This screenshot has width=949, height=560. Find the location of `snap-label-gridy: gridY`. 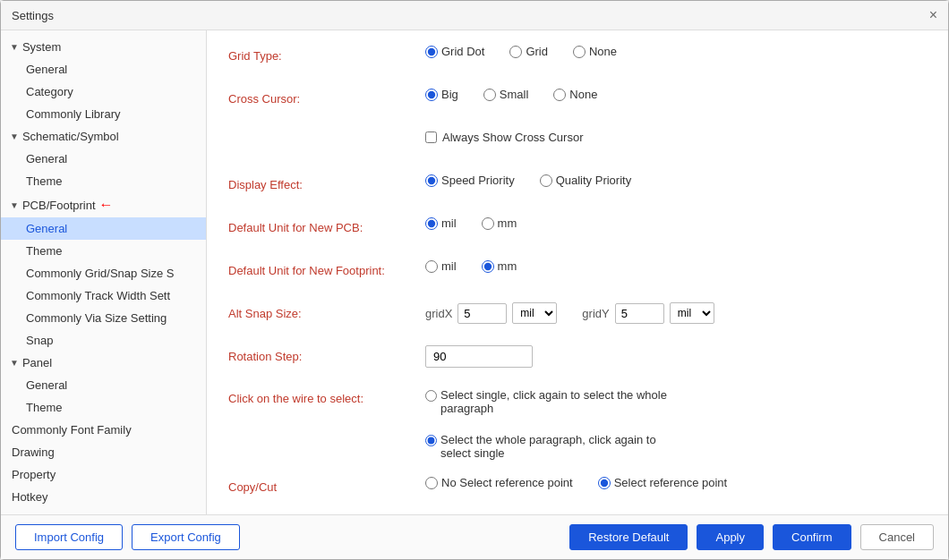

snap-label-gridy: gridY is located at coordinates (595, 313).